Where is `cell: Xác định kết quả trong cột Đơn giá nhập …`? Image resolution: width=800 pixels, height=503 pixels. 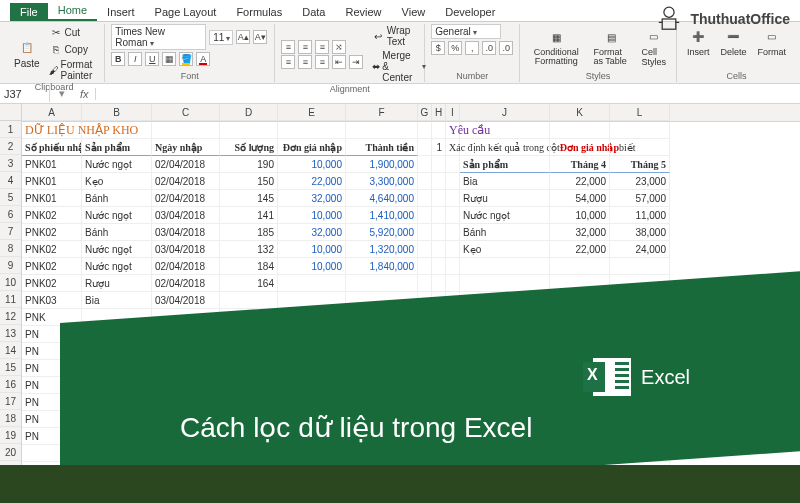 cell: Xác định kết quả trong cột Đơn giá nhập … is located at coordinates (453, 148).